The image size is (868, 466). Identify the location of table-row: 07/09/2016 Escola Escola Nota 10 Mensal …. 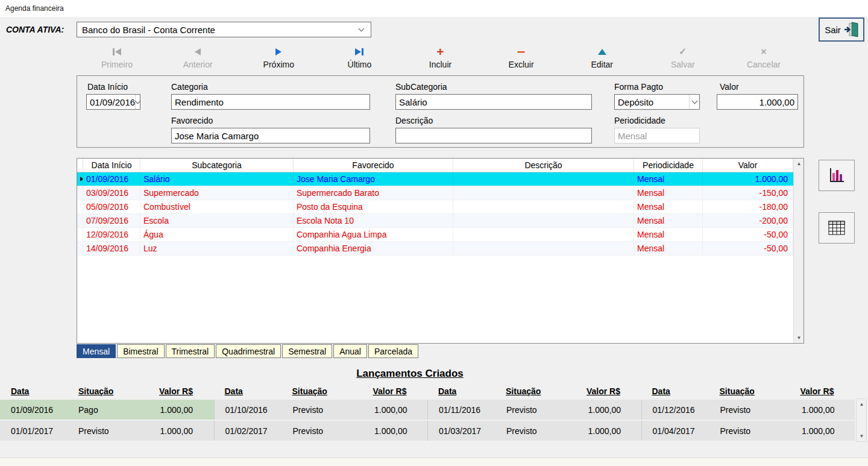
(435, 221).